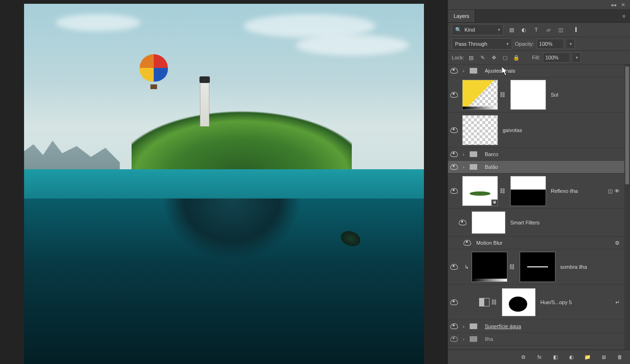 The width and height of the screenshot is (630, 364). What do you see at coordinates (620, 357) in the screenshot?
I see `delete-layer-button: 🗑` at bounding box center [620, 357].